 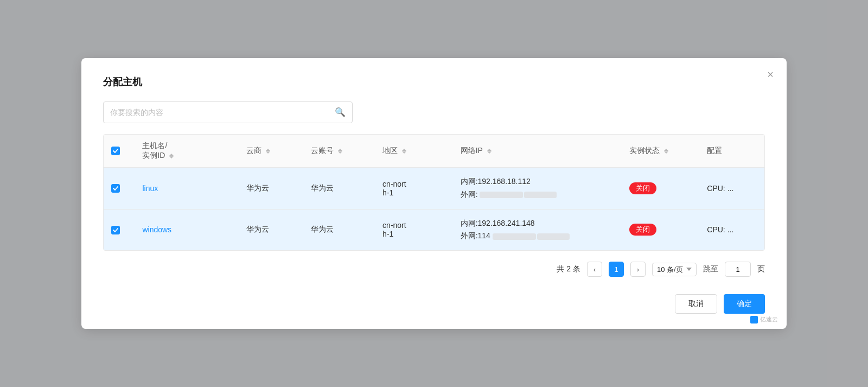 I want to click on search-input, so click(x=222, y=112).